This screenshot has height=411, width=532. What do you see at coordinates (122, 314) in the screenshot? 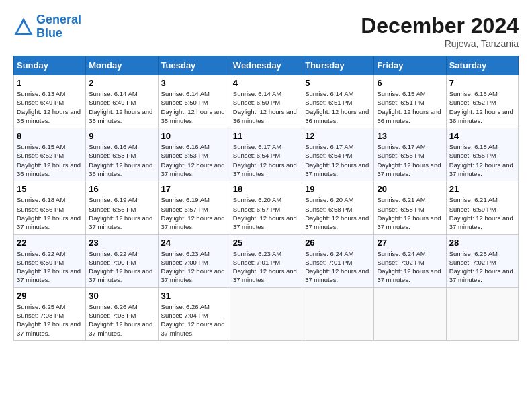
I see `calendar-cell: 30 Sunrise: 6:26 AM Sunset: 7:03 PM Dayl…` at bounding box center [122, 314].